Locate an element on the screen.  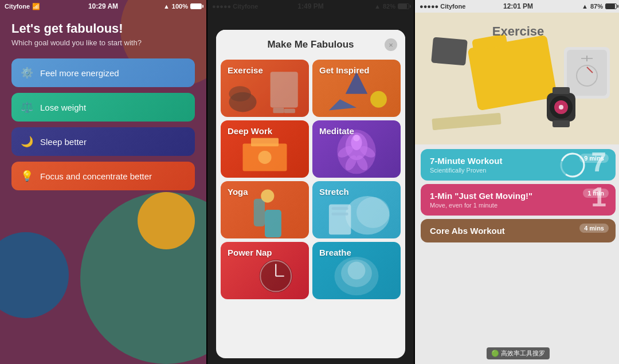
category-deepwork: Deep Work is located at coordinates (265, 149).